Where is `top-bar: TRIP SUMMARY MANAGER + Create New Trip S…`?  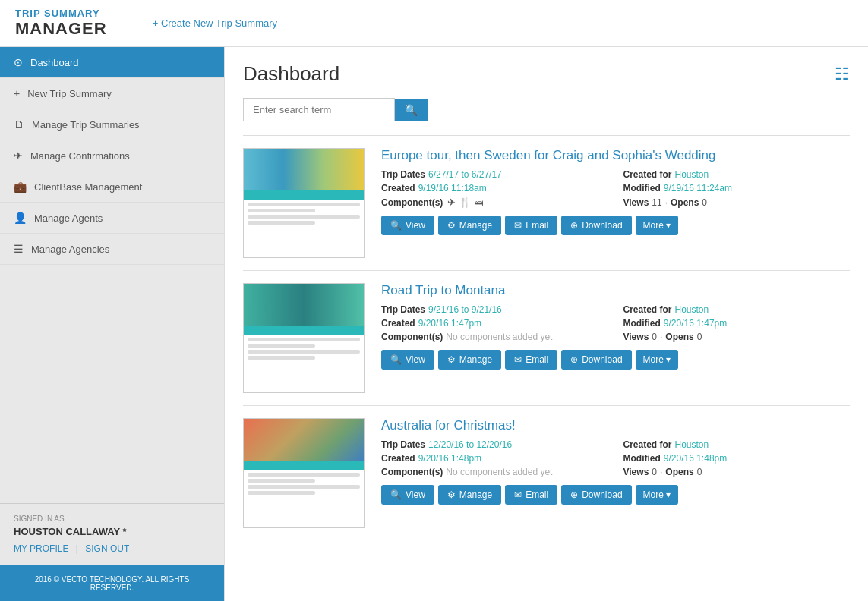 top-bar: TRIP SUMMARY MANAGER + Create New Trip S… is located at coordinates (434, 24).